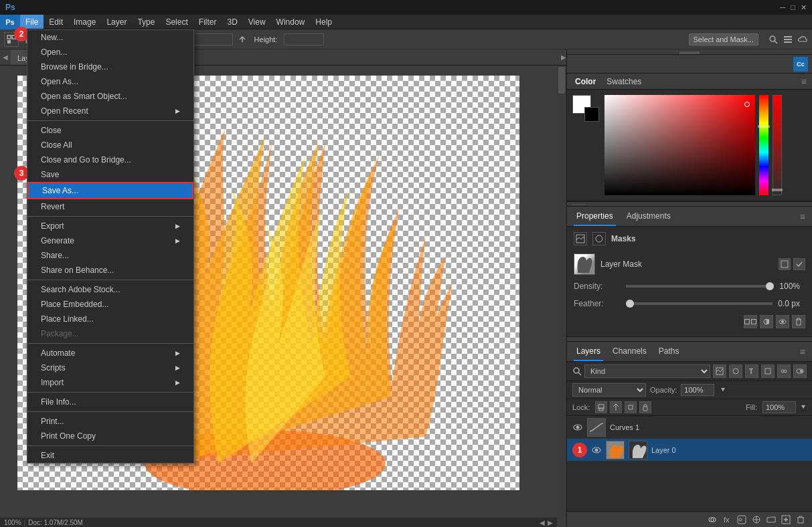 Image resolution: width=812 pixels, height=527 pixels. I want to click on swatches-tab: Swatches, so click(624, 82).